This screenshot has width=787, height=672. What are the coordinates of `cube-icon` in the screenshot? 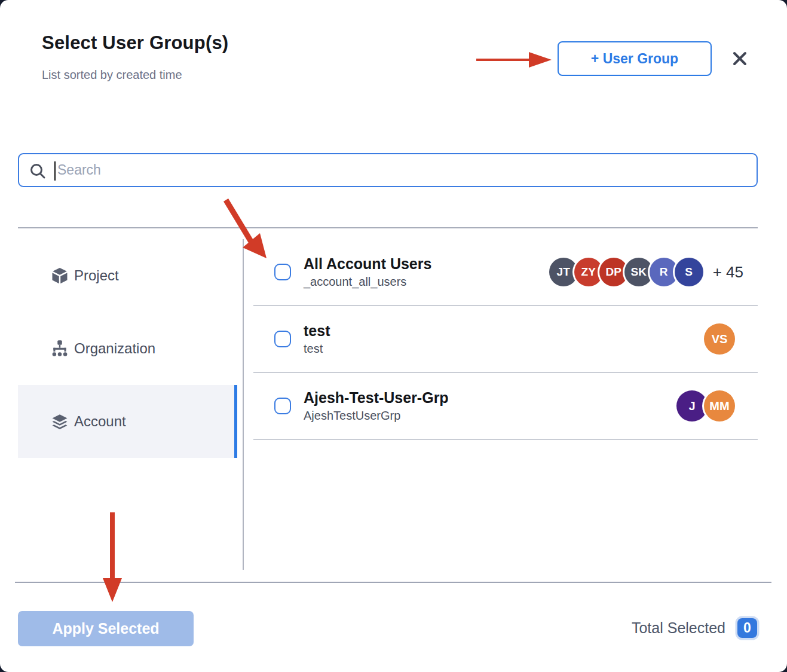 It's located at (60, 276).